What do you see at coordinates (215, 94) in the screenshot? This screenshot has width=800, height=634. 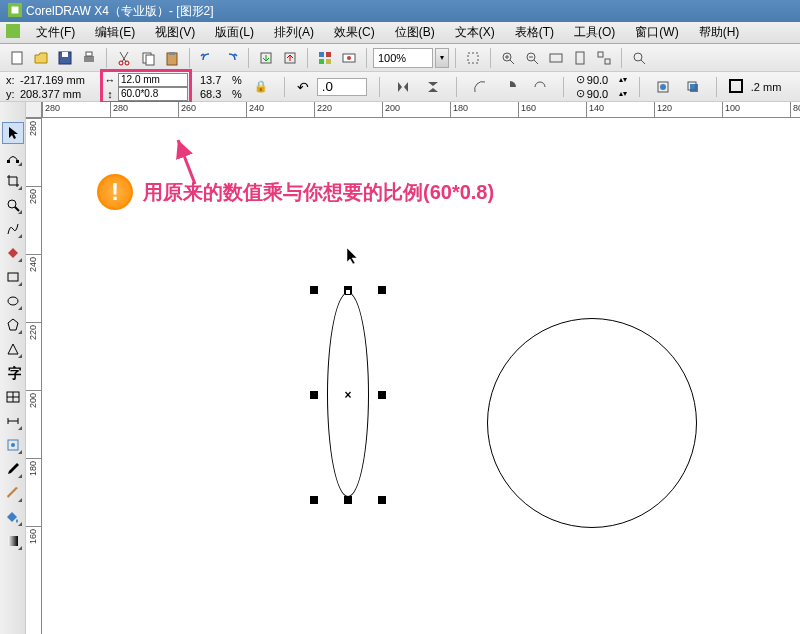 I see `scale-y-value: 68.3` at bounding box center [215, 94].